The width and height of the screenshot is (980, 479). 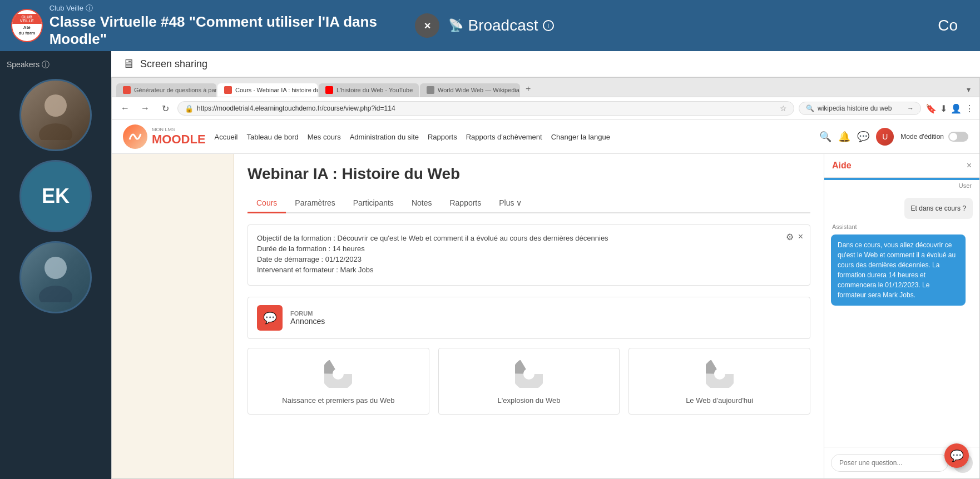 I want to click on edit-mode-label: Mode d'édition, so click(x=922, y=137).